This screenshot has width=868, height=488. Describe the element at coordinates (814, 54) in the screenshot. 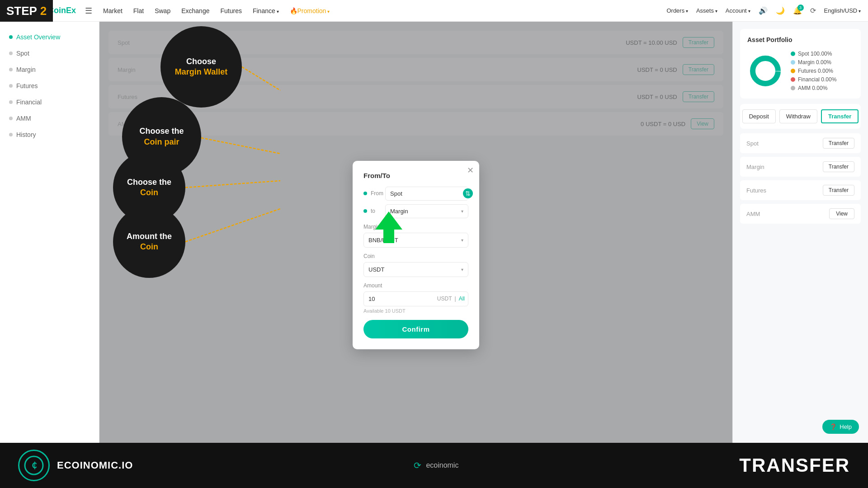

I see `legend-spot: Spot 100.00%` at that location.